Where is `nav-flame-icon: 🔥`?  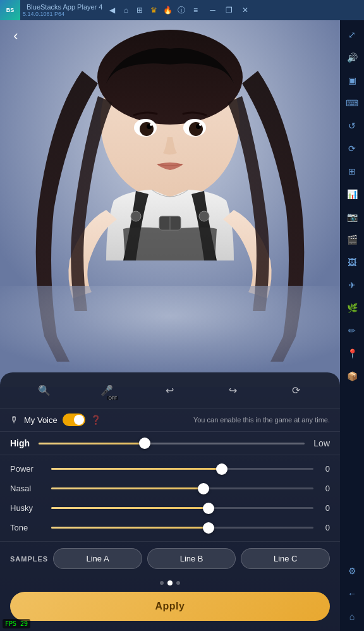
nav-flame-icon: 🔥 is located at coordinates (167, 10).